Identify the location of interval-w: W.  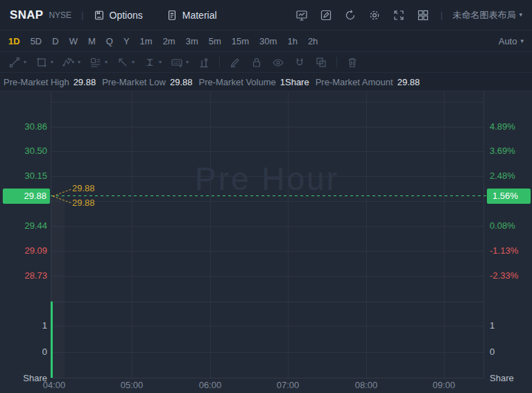
(74, 42).